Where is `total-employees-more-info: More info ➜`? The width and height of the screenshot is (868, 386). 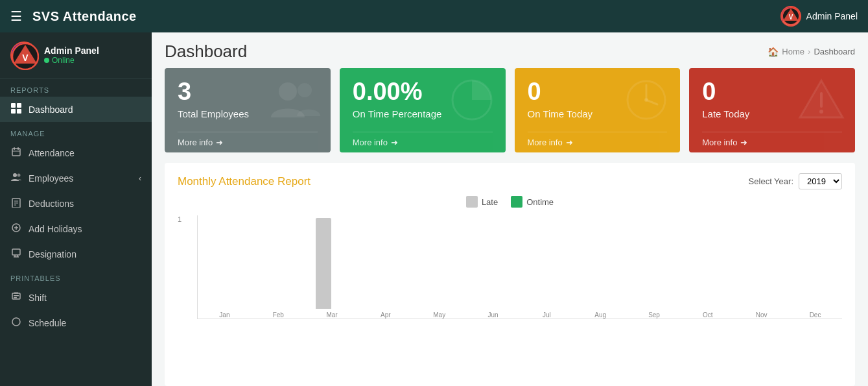
total-employees-more-info: More info ➜ is located at coordinates (248, 142).